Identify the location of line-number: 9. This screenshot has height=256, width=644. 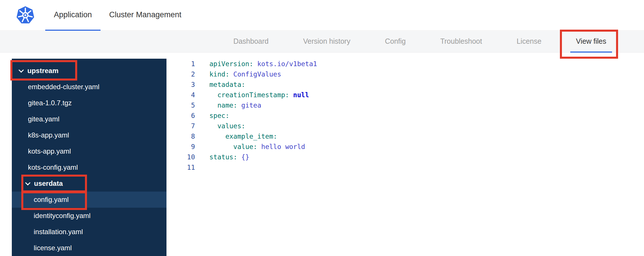
(181, 147).